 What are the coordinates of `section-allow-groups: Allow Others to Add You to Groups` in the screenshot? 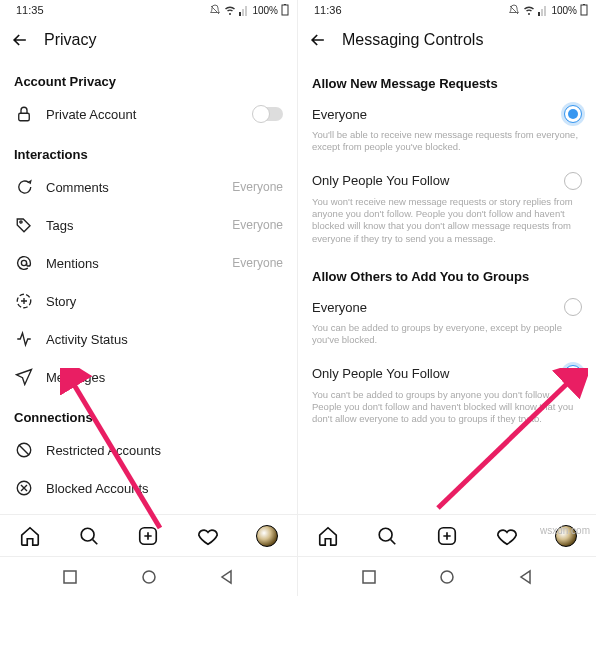 It's located at (447, 270).